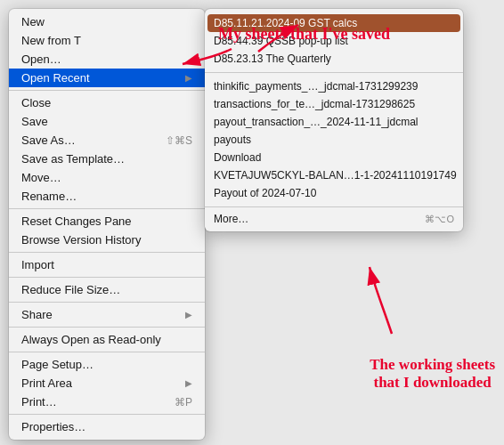  I want to click on submenu-item-kvetajuw: KVETAJUW5CKYL-BALAN…1-1-20241110191749, so click(334, 175).